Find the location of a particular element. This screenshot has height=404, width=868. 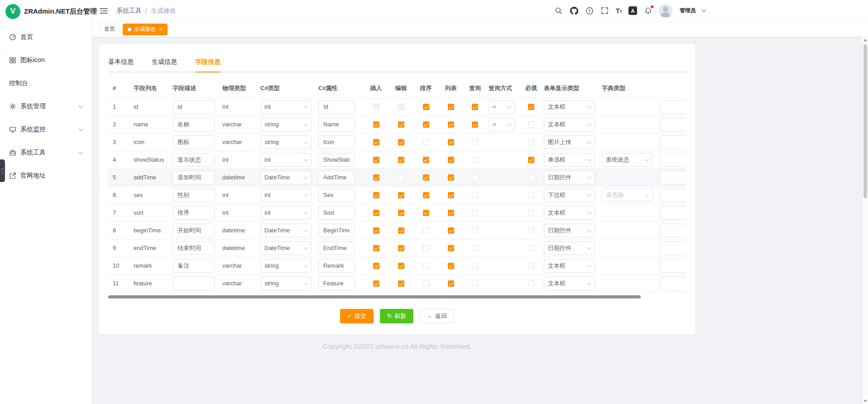

avatar is located at coordinates (666, 11).